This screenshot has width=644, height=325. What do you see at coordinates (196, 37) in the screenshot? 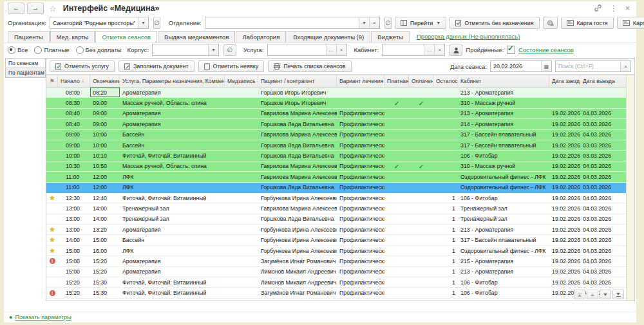
I see `tab-3: Выдача медикаментов` at bounding box center [196, 37].